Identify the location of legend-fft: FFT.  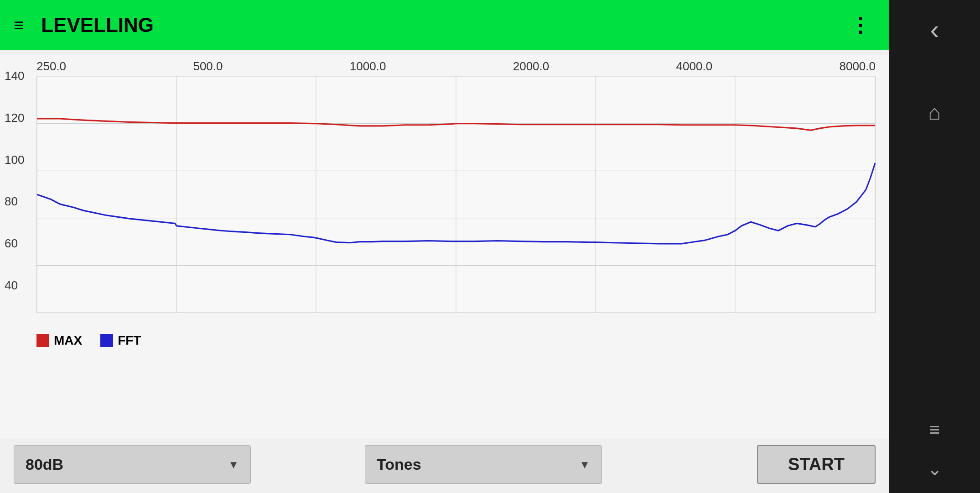
(120, 341).